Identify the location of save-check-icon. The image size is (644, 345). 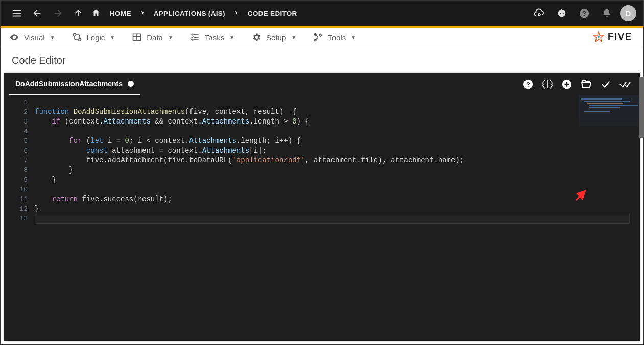
(606, 84).